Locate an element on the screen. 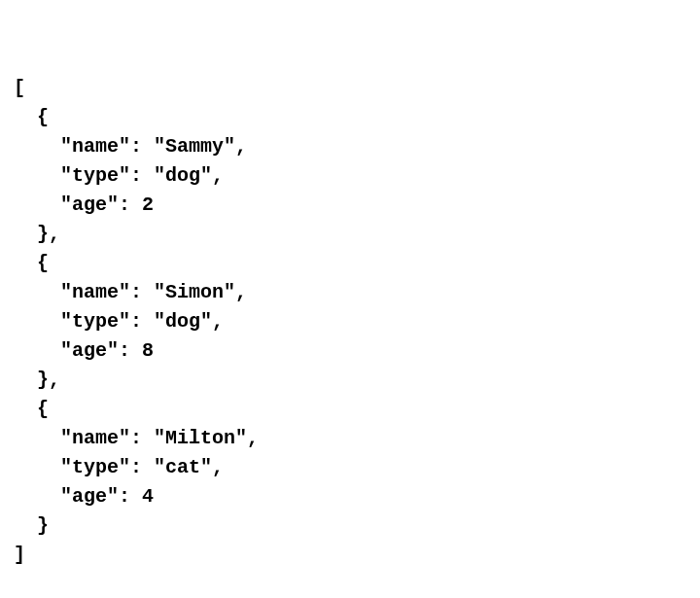  code-line: [ is located at coordinates (19, 88).